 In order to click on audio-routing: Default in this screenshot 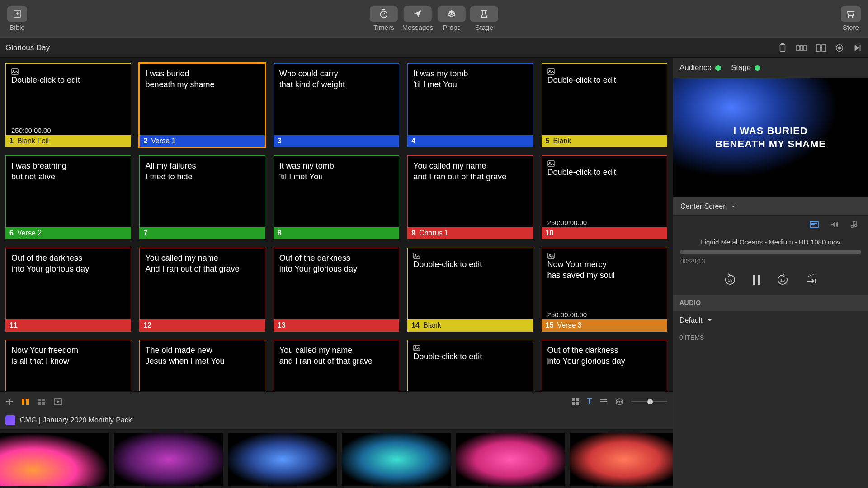, I will do `click(770, 320)`.